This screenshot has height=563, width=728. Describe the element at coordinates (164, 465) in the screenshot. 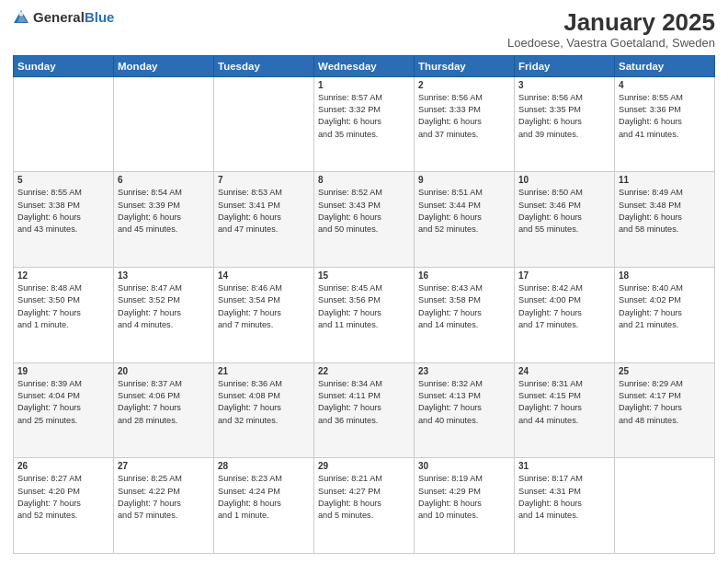

I see `day-number: 27` at that location.